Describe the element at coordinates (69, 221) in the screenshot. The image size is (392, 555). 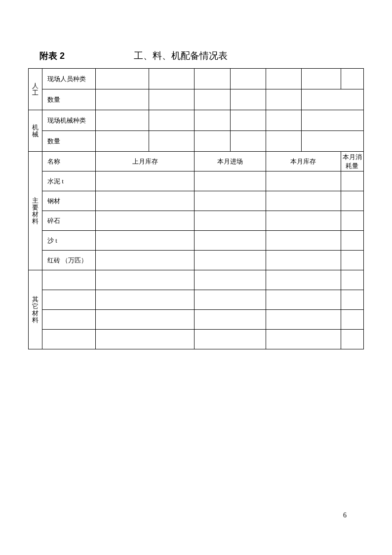
I see `row-gravel: 碎石` at that location.